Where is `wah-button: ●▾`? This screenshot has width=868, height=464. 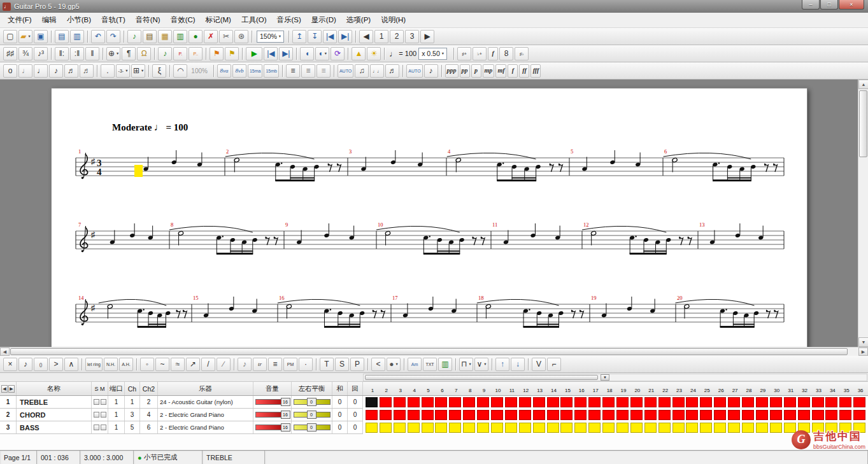 wah-button: ●▾ is located at coordinates (394, 364).